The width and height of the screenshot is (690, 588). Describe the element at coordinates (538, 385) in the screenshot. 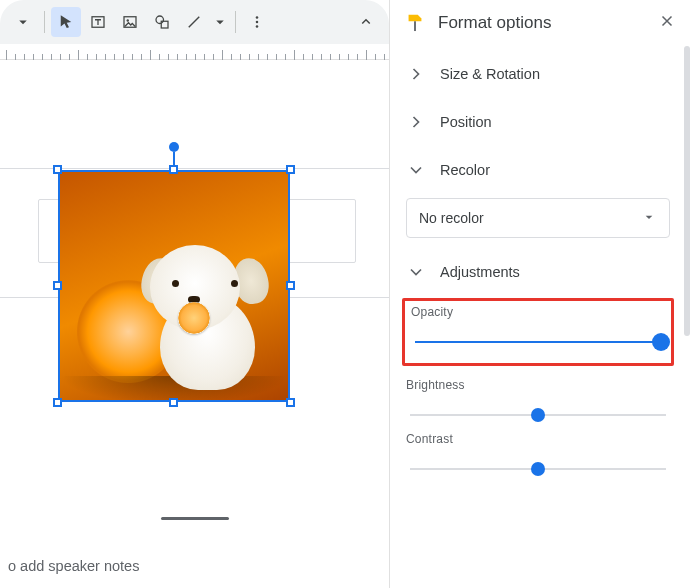

I see `brightness-label: Brightness` at that location.